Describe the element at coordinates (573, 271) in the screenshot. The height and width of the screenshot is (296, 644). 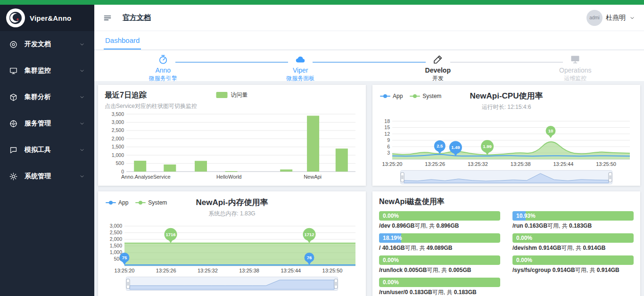
I see `disk-usage-label: /sys/fs/cgroup 0.914GB可用, 共 0.914GB` at that location.